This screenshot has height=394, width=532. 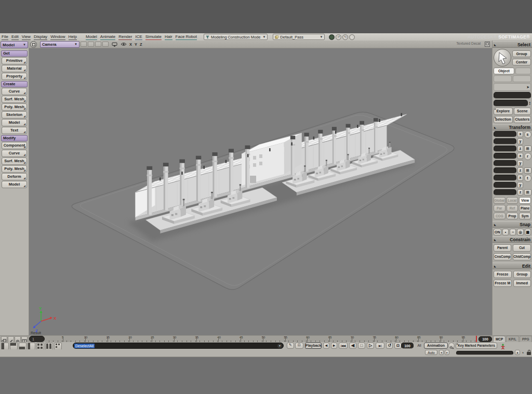 What do you see at coordinates (469, 44) in the screenshot?
I see `display-mode-label: Textured Decal` at bounding box center [469, 44].